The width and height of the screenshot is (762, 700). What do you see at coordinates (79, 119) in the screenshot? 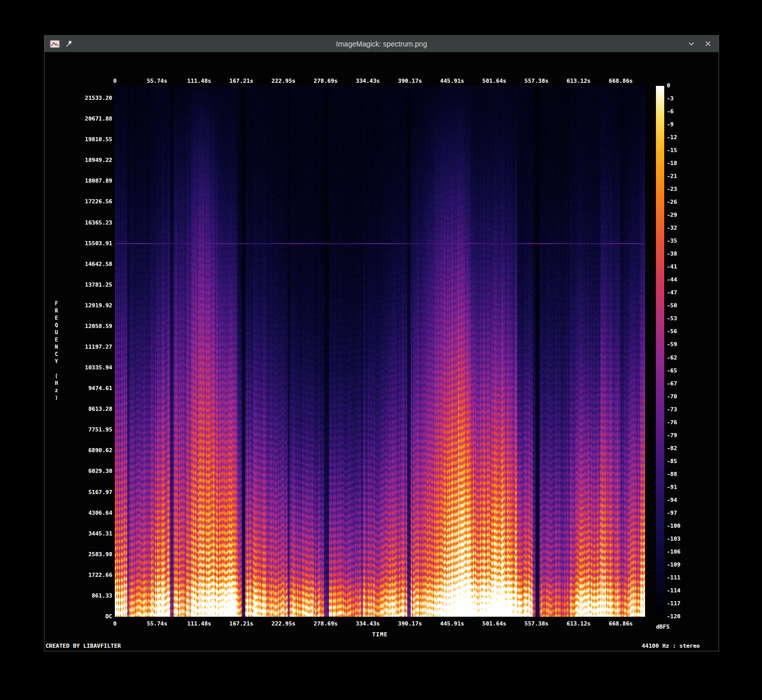
I see `freq-tick: 20671.88` at bounding box center [79, 119].